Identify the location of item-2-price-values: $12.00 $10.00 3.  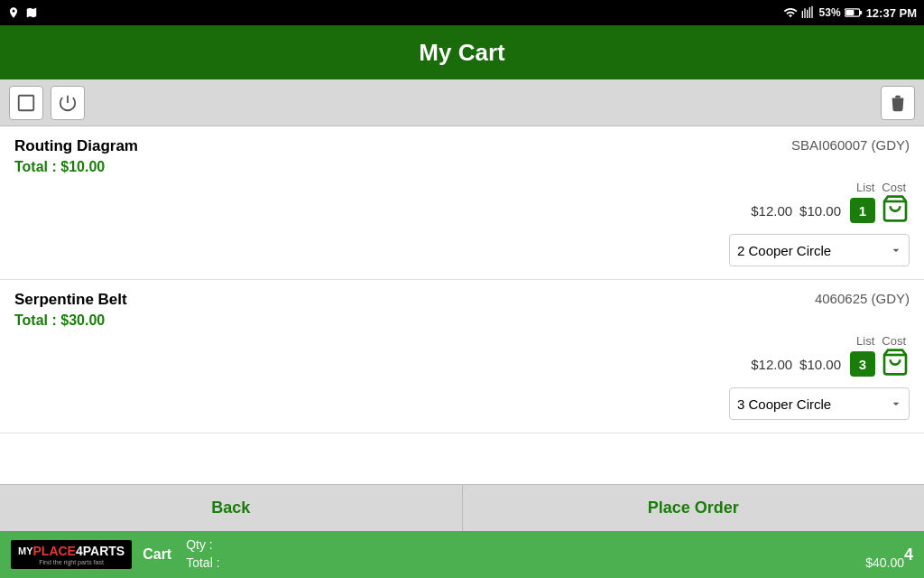
(828, 364).